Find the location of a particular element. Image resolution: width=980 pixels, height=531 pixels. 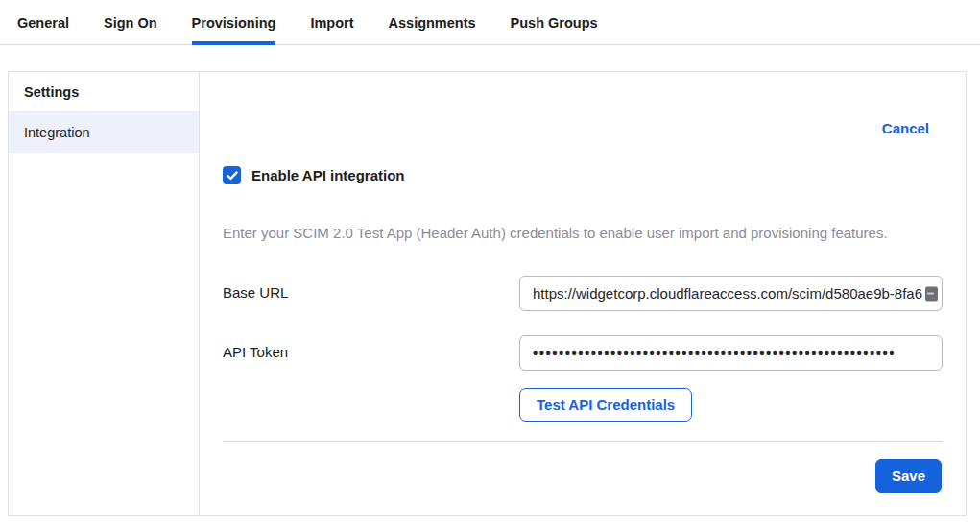

cancel-button: Cancel is located at coordinates (906, 129).